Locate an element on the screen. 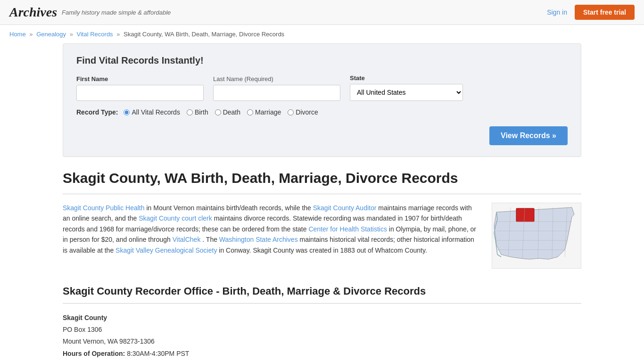  content-text: Skagit County Public Health in Mount Ver… is located at coordinates (272, 237).